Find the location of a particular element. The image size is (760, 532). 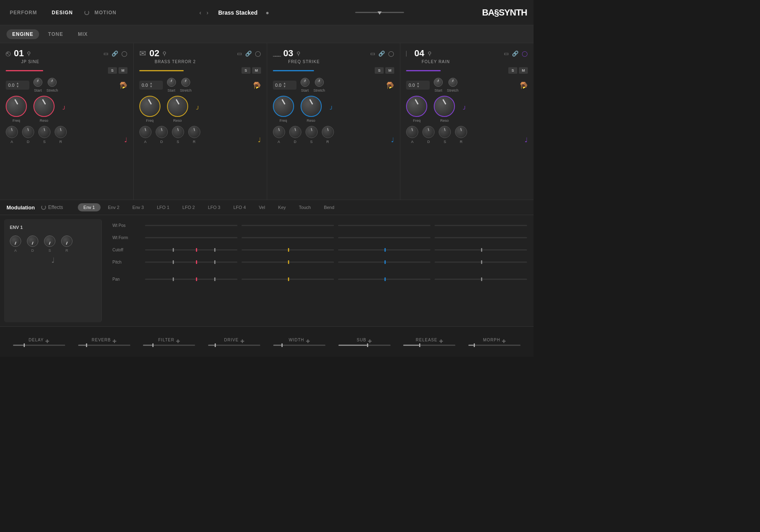

panel-2-vol-bar is located at coordinates (189, 71).